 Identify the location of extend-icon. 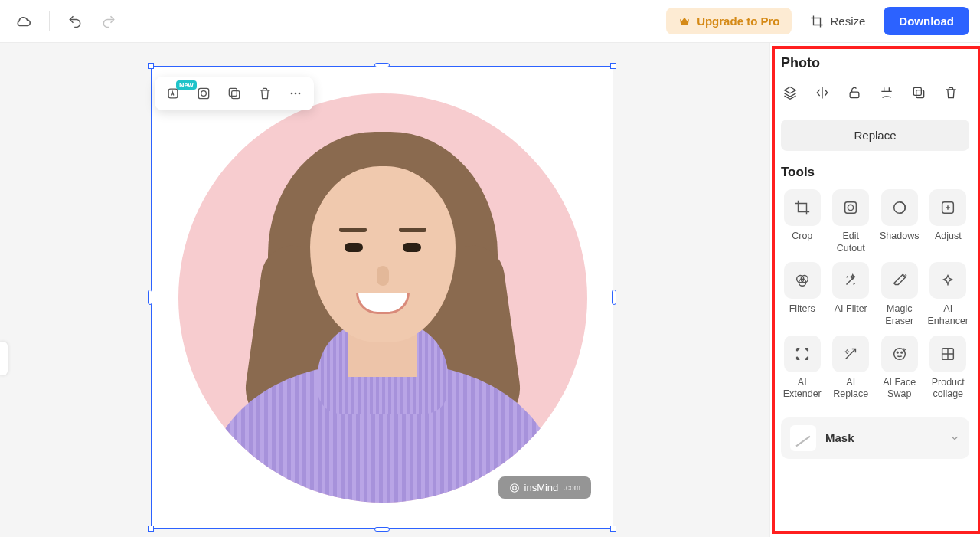
(802, 354).